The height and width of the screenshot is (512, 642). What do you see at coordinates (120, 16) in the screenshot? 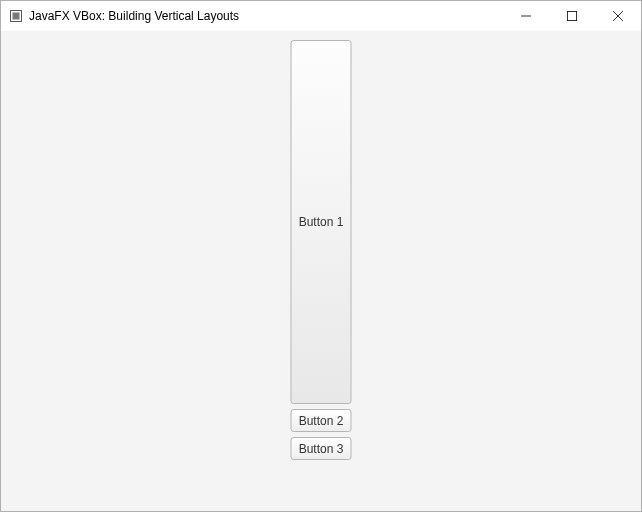
I see `titlebar-left: JavaFX VBox: Building Vertical Layouts` at bounding box center [120, 16].